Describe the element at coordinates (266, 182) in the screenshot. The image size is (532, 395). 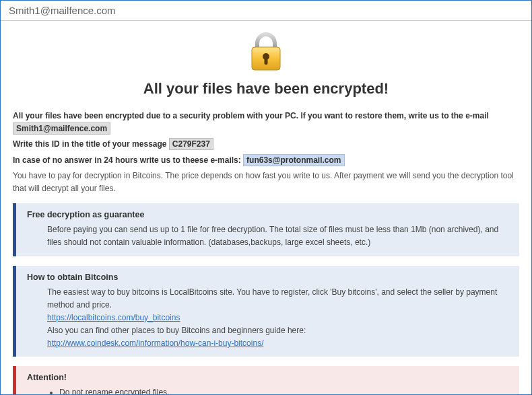
I see `payment-line: You have to pay for decryption in Bitcoi…` at that location.